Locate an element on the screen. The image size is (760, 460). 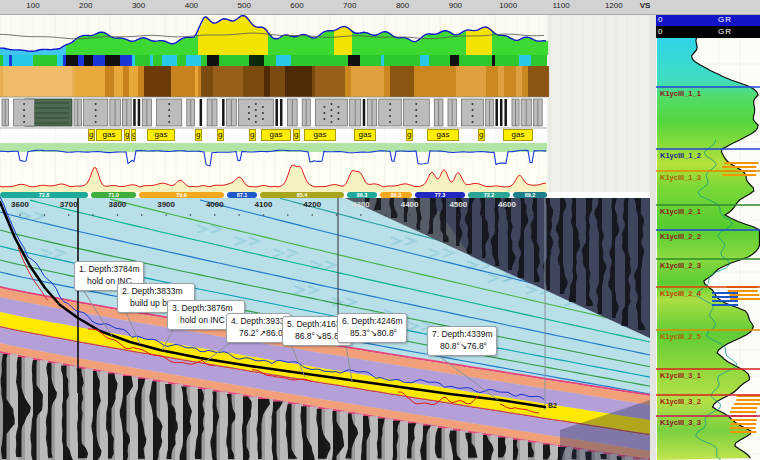
interval-average-value: 85.4 is located at coordinates (302, 195).